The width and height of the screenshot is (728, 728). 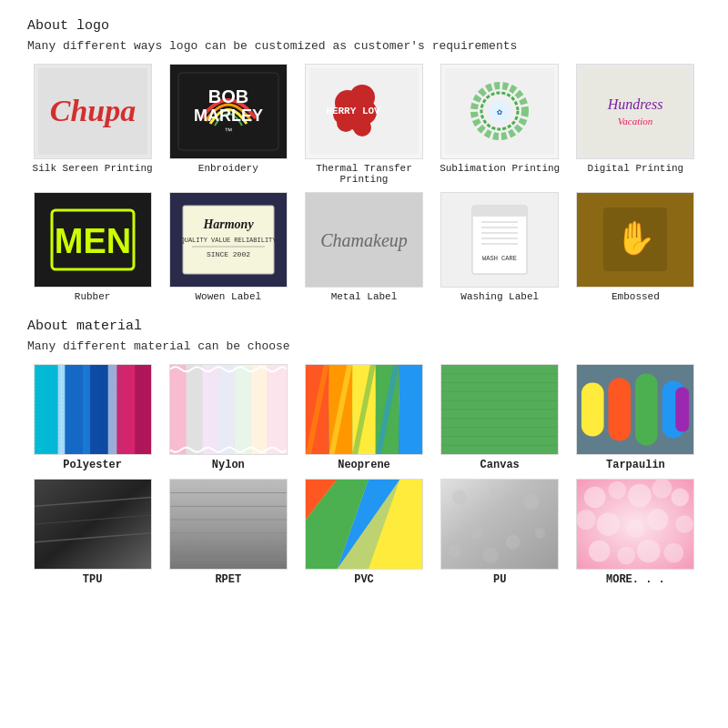 What do you see at coordinates (364, 532) in the screenshot?
I see `material-item-pvc: PVC` at bounding box center [364, 532].